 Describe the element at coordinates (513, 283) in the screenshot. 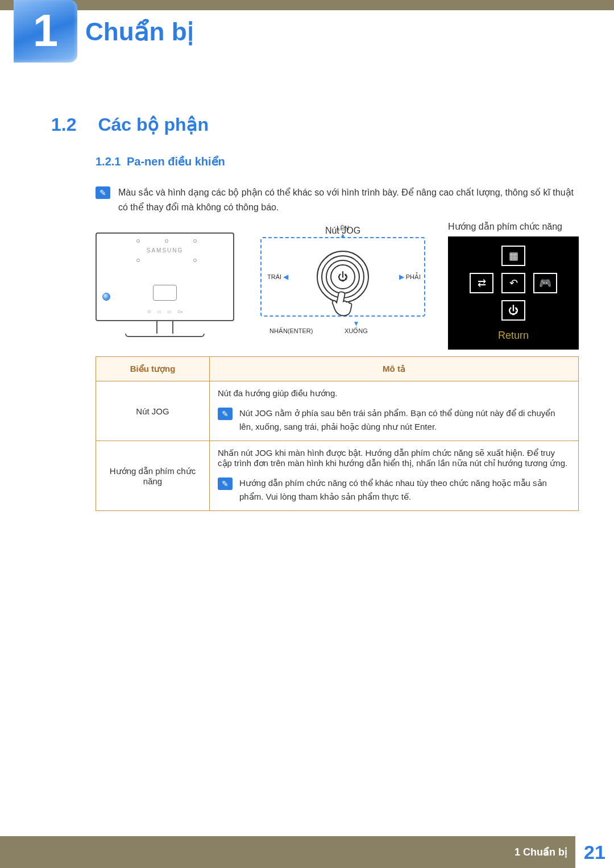

I see `undo-icon: ↶` at that location.